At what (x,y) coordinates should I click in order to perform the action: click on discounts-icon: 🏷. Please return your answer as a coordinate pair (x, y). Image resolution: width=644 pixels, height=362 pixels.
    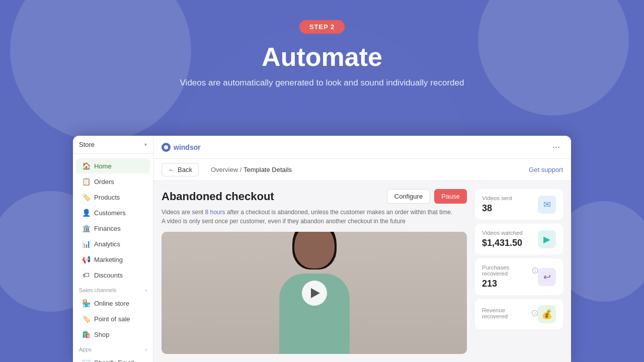
    Looking at the image, I should click on (86, 275).